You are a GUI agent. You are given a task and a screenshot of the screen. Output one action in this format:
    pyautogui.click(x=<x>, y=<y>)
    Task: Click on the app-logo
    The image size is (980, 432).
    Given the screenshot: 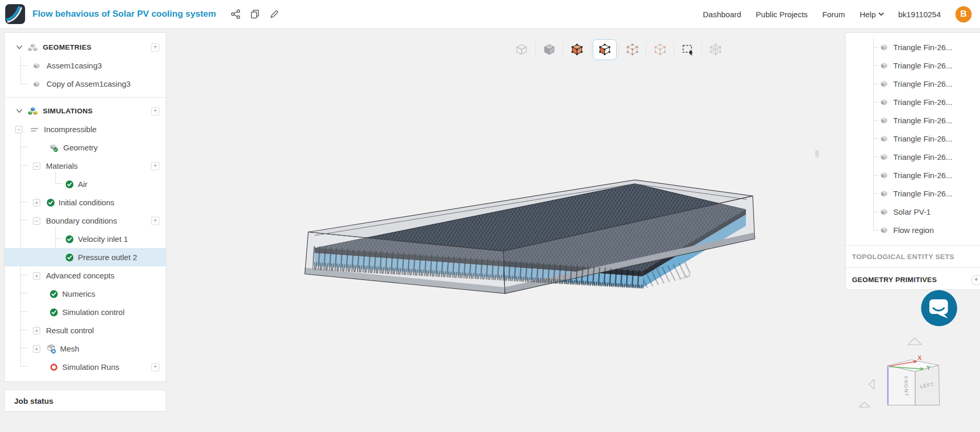 What is the action you would take?
    pyautogui.click(x=15, y=14)
    